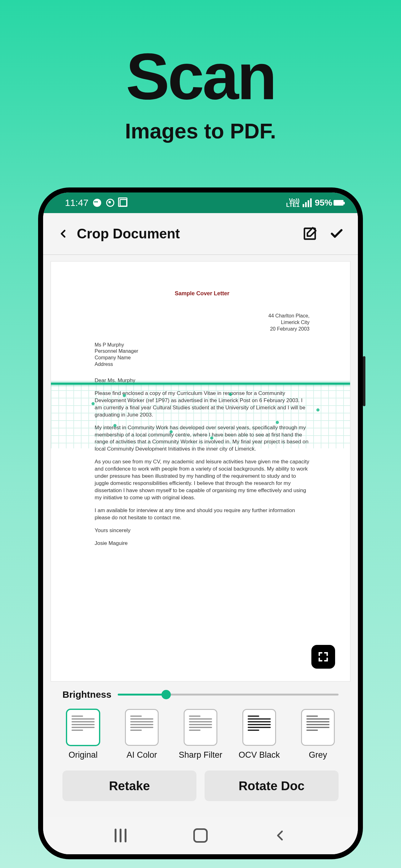 Image resolution: width=401 pixels, height=868 pixels. I want to click on doc-paragraph-3: As you can see from my CV, my academic a…, so click(202, 480).